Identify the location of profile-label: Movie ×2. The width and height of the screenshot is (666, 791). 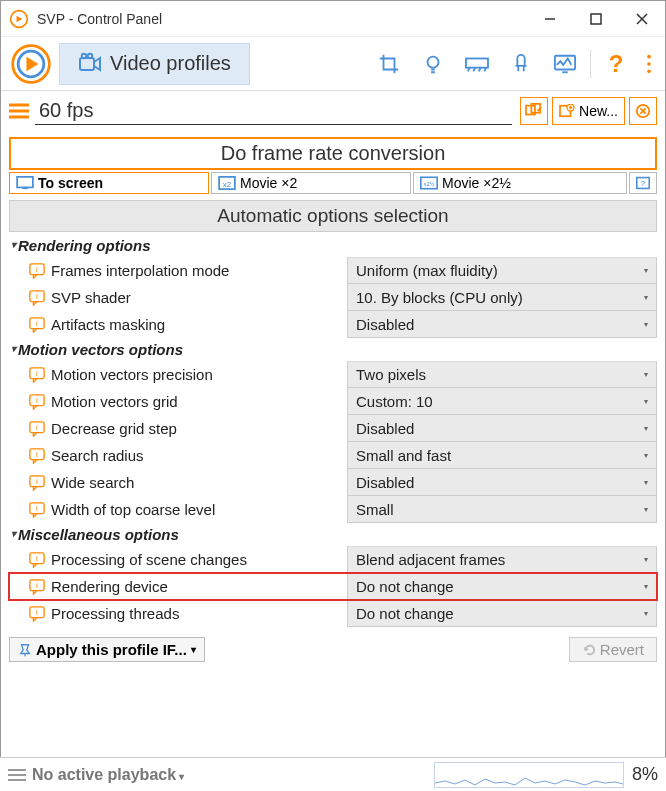
(268, 183).